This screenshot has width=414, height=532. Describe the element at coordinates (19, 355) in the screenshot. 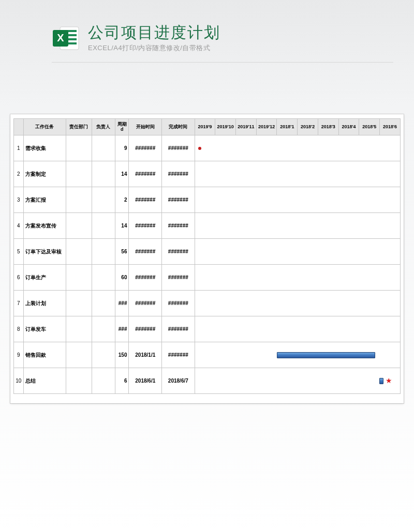

I see `row-index: 9` at that location.